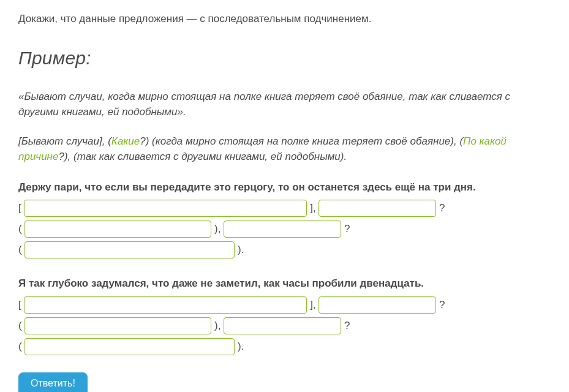 The image size is (569, 392). I want to click on example-question-word: Какие, so click(126, 141).